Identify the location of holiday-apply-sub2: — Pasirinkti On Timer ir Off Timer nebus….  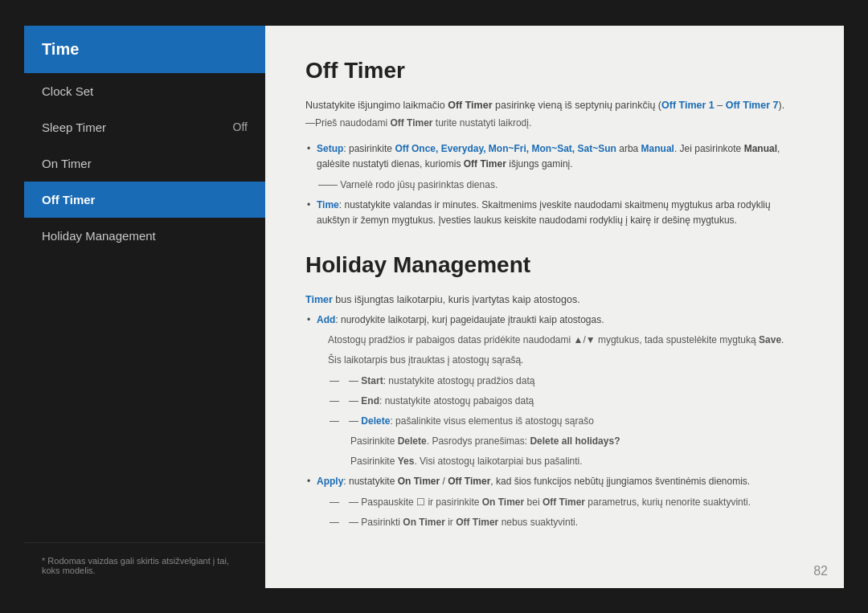
(571, 522).